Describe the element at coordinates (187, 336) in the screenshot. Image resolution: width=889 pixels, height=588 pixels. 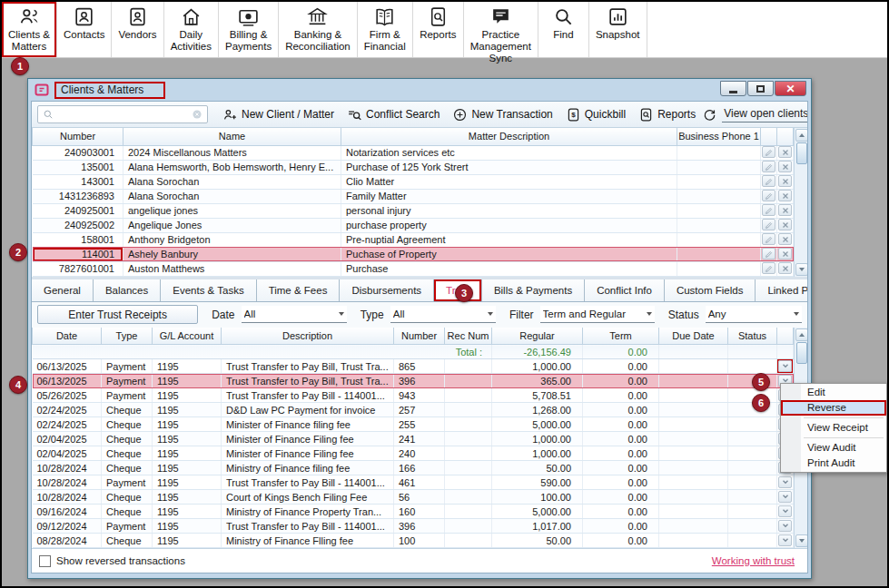
I see `column-header-g-l-account: G/L Account` at that location.